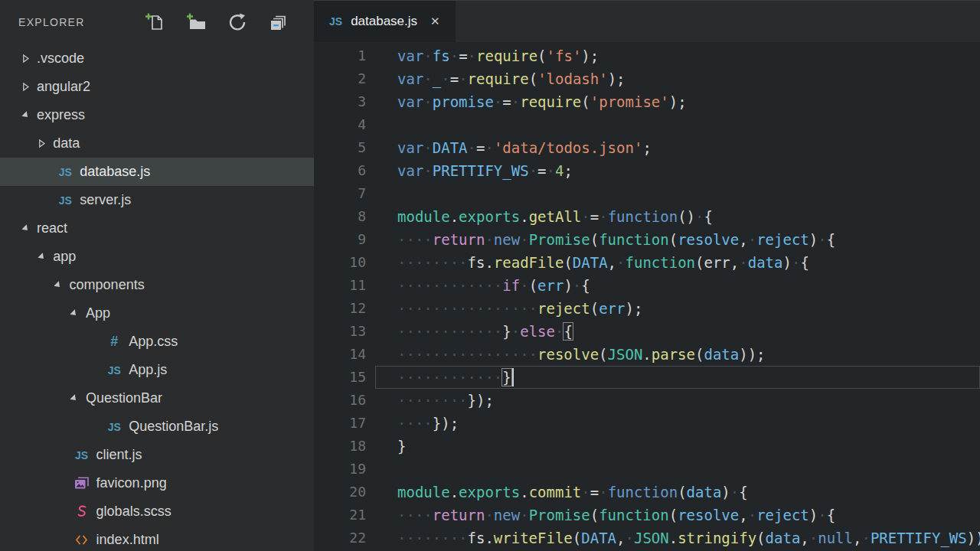  I want to click on code-line-18: 18}, so click(647, 446).